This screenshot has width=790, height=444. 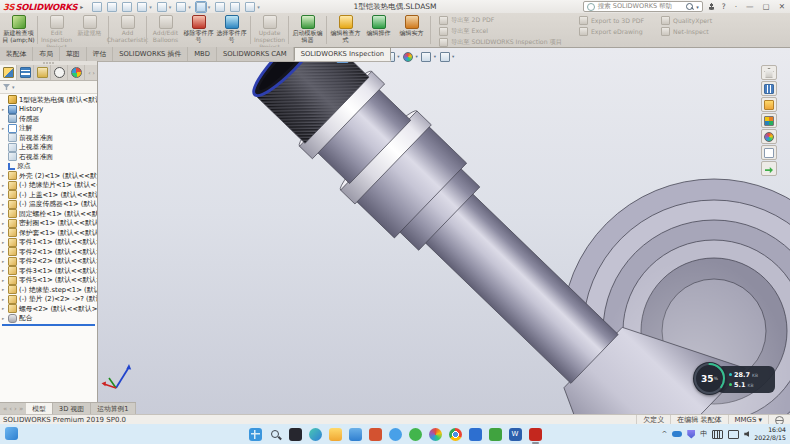 What do you see at coordinates (48, 148) in the screenshot?
I see `tree-item: 上视基准面` at bounding box center [48, 148].